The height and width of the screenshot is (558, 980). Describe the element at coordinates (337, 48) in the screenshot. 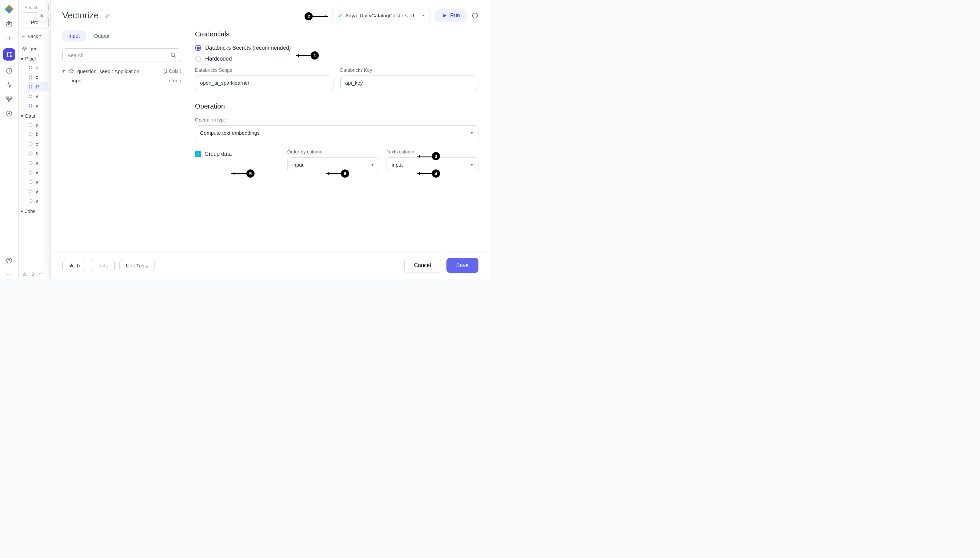

I see `radio-databricks-secrets: Databricks Secrets (recommended)` at that location.